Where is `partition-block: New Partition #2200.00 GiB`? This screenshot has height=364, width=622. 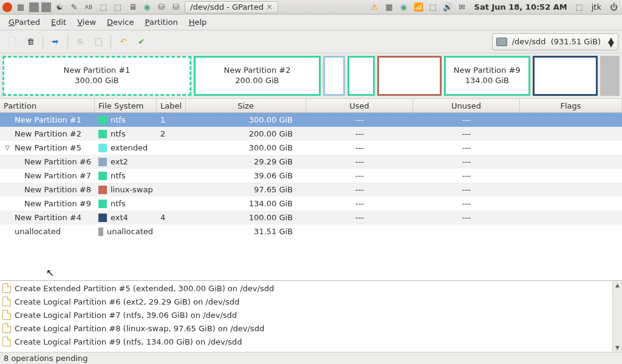
partition-block: New Partition #2200.00 GiB is located at coordinates (258, 76).